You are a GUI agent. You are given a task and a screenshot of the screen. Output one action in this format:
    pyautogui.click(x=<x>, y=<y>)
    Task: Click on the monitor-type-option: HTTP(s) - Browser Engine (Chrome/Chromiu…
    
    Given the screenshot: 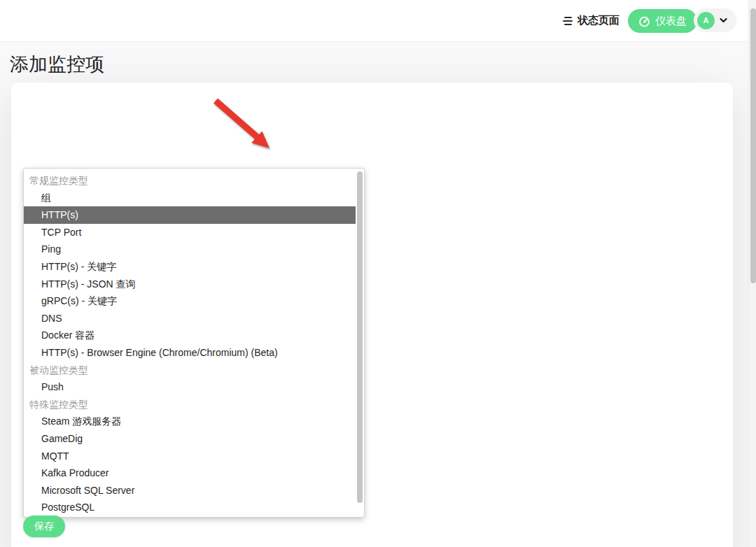 What is the action you would take?
    pyautogui.click(x=190, y=353)
    